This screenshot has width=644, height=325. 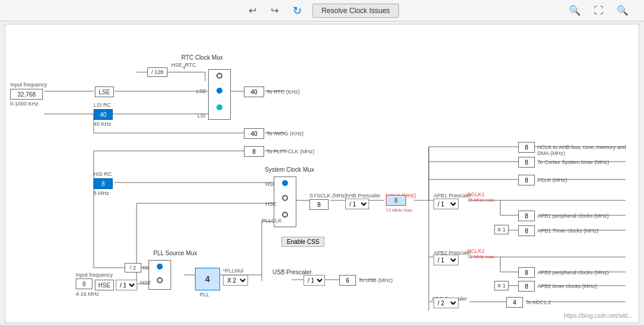 What do you see at coordinates (285, 215) in the screenshot?
I see `sys-mux-pll-indicator` at bounding box center [285, 215].